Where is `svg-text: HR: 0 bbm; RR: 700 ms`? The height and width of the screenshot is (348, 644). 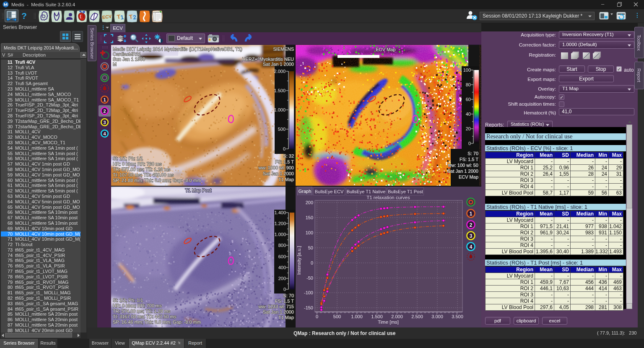 svg-text: HR: 0 bbm; RR: 700 ms is located at coordinates (138, 306).